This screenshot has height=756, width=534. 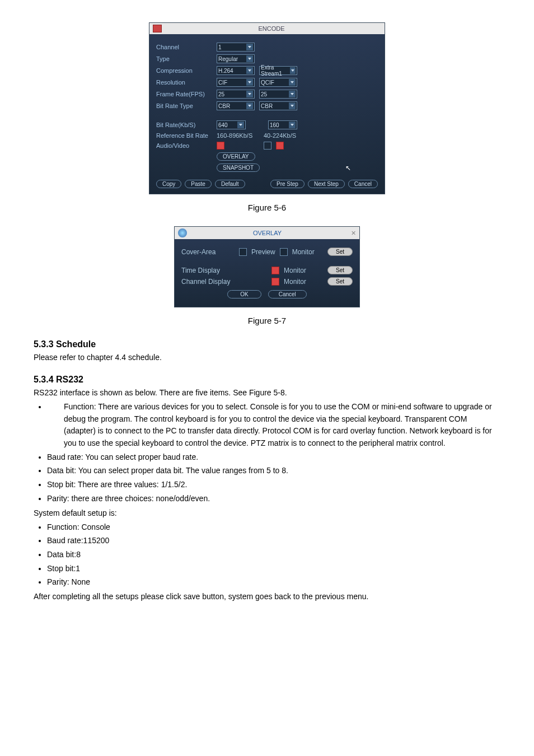 What do you see at coordinates (274, 458) in the screenshot?
I see `bullet-baud: Baud rate: You can select proper baud ra…` at bounding box center [274, 458].